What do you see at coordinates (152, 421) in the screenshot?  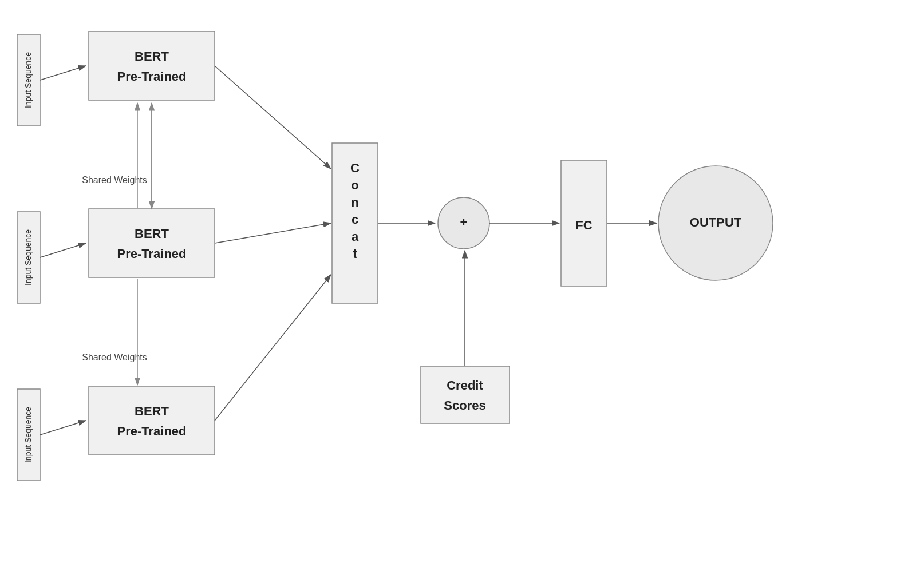 I see `bert-3-box` at bounding box center [152, 421].